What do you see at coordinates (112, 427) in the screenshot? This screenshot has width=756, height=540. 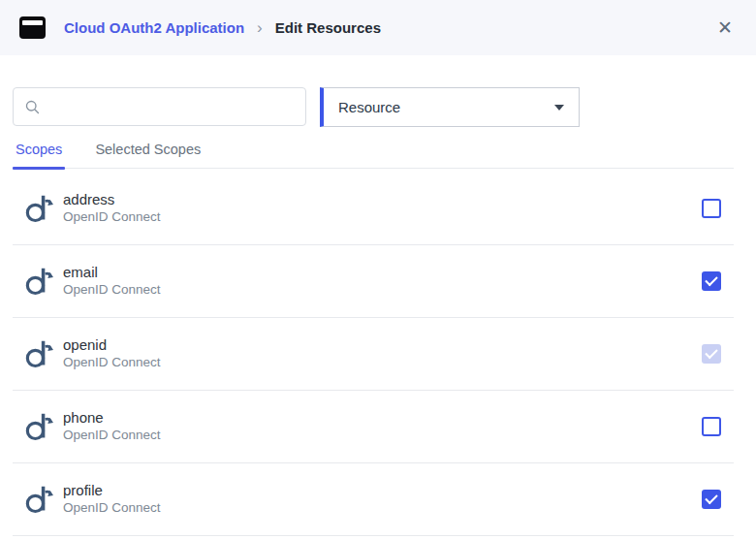 I see `scope-text: phone OpenID Connect` at bounding box center [112, 427].